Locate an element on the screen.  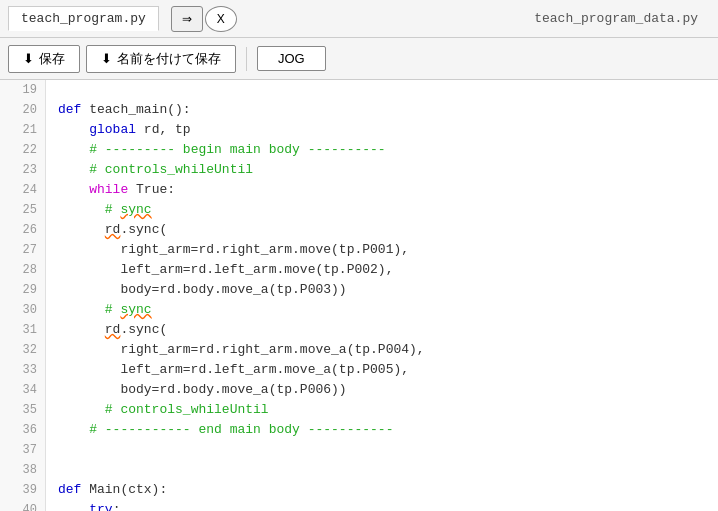
line-num-28: 28 is located at coordinates (22, 270).